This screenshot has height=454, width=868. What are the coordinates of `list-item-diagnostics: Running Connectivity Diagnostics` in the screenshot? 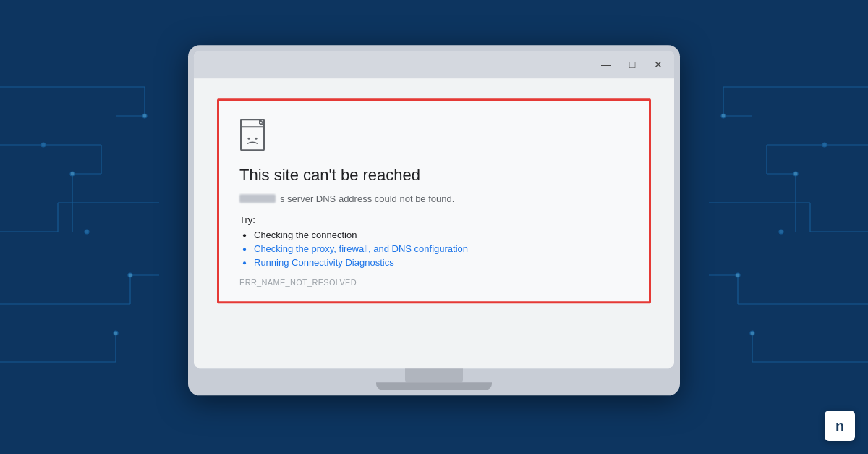 It's located at (441, 262).